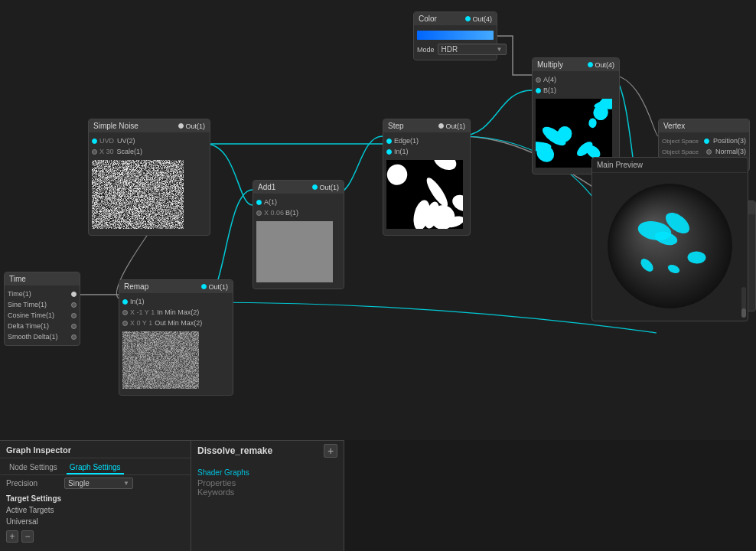  Describe the element at coordinates (95, 450) in the screenshot. I see `inspector-title: Graph Inspector` at that location.